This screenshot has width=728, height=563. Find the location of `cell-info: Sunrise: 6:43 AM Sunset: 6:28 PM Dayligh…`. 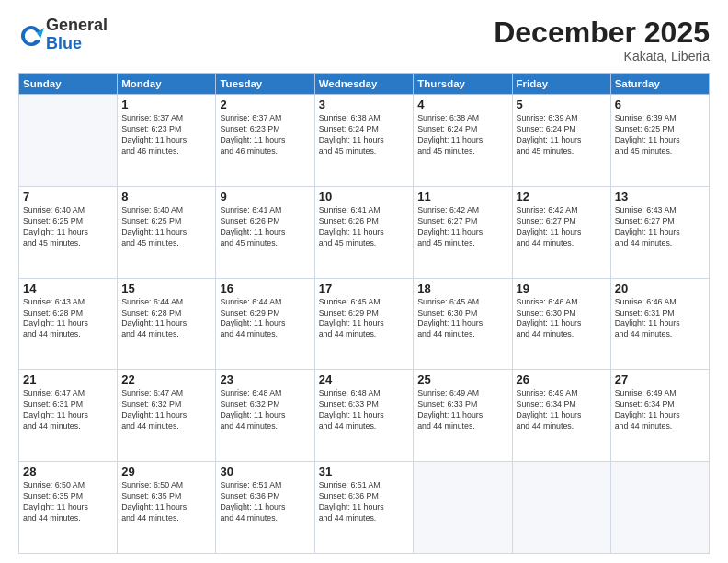

cell-info: Sunrise: 6:43 AM Sunset: 6:28 PM Dayligh… is located at coordinates (68, 319).